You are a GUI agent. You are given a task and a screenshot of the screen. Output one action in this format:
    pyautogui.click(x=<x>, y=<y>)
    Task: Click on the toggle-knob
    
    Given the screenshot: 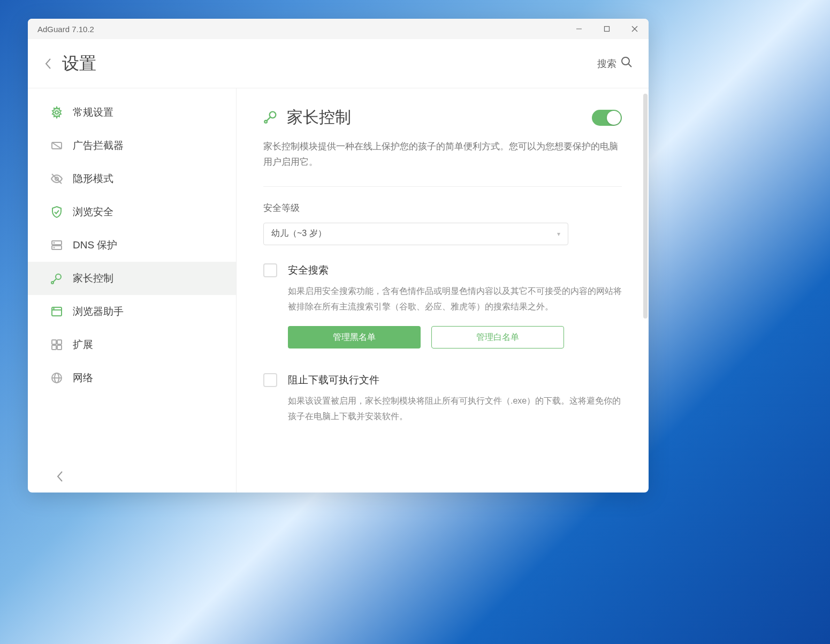 What is the action you would take?
    pyautogui.click(x=614, y=118)
    